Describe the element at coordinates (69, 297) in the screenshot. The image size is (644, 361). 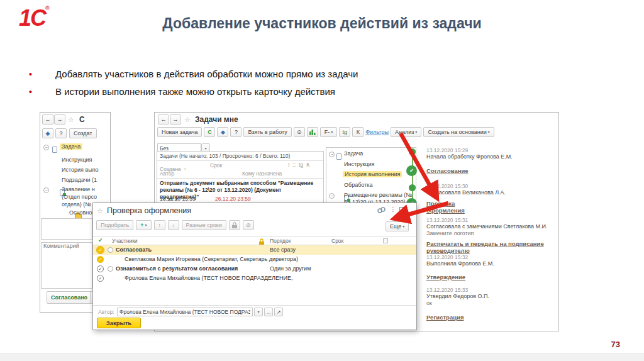
I see `approved-button: Согласовано` at that location.